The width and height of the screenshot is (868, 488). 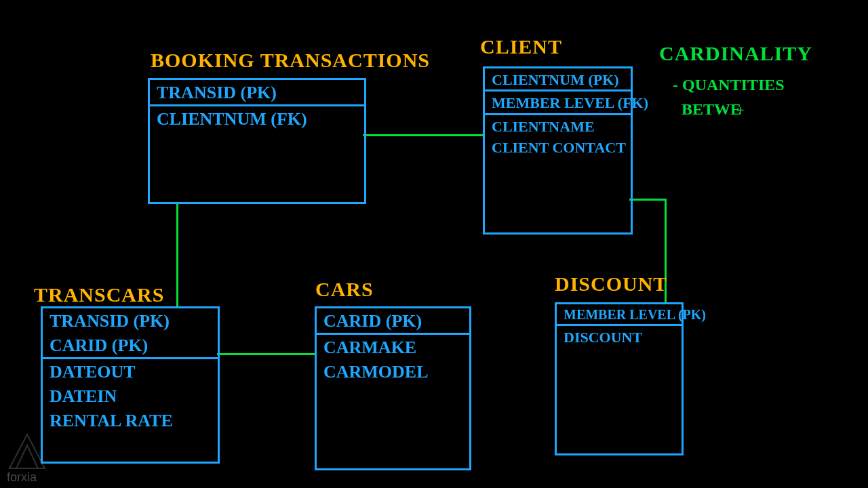 I want to click on booking-transactions-field: CLIENTNUM (FK), so click(x=257, y=119).